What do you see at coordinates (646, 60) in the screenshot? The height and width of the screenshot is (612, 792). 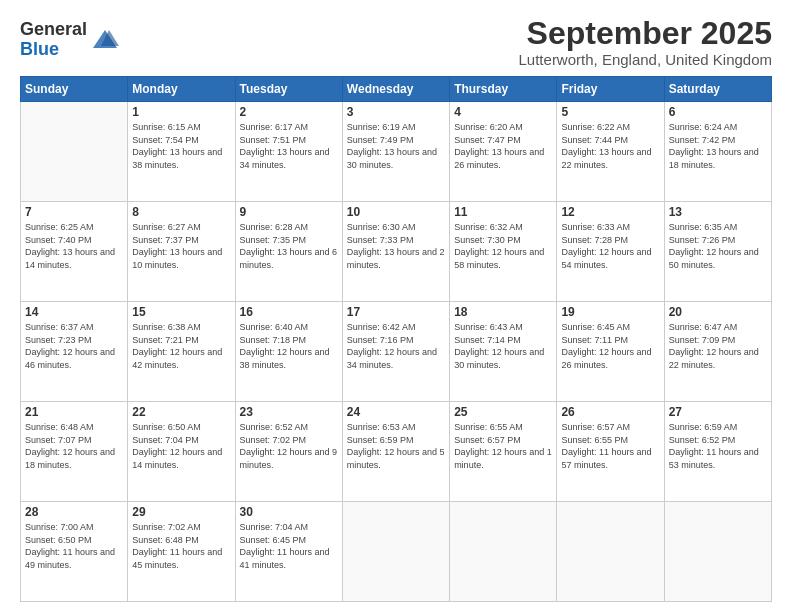 I see `location: Lutterworth, England, United Kingdom` at bounding box center [646, 60].